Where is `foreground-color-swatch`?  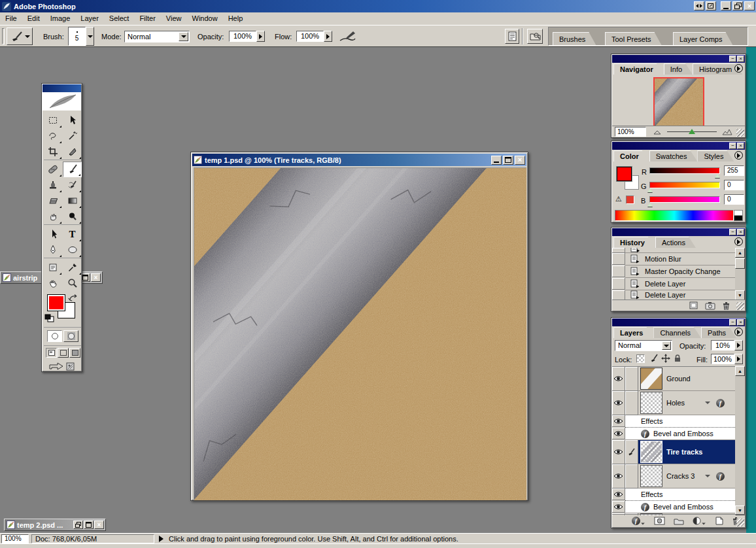 foreground-color-swatch is located at coordinates (56, 303).